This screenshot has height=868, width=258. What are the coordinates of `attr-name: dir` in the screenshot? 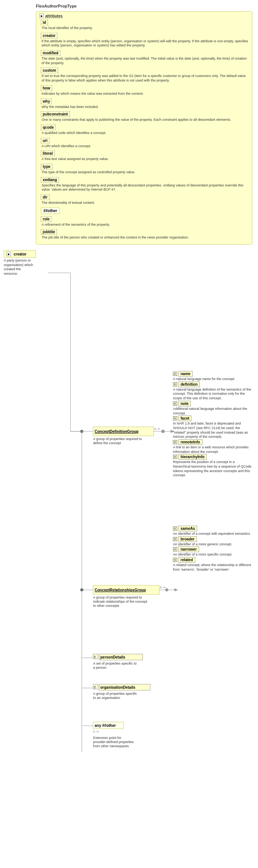 It's located at (45, 197).